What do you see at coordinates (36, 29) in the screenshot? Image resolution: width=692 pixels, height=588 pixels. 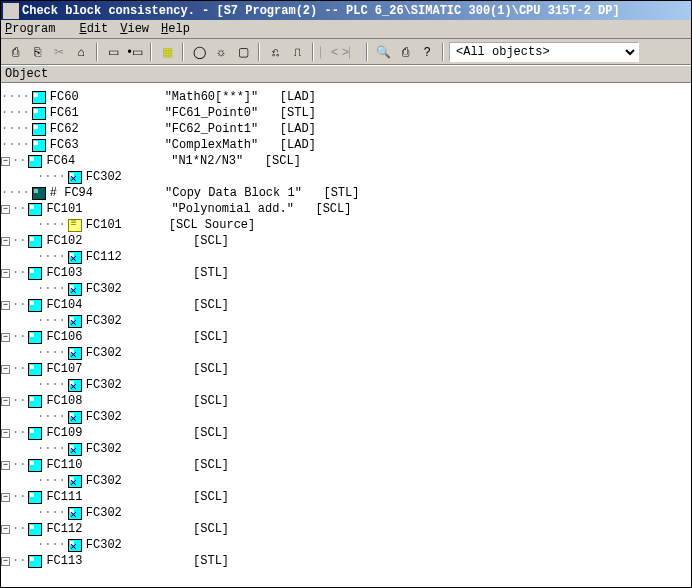 I see `menu-program: Program` at bounding box center [36, 29].